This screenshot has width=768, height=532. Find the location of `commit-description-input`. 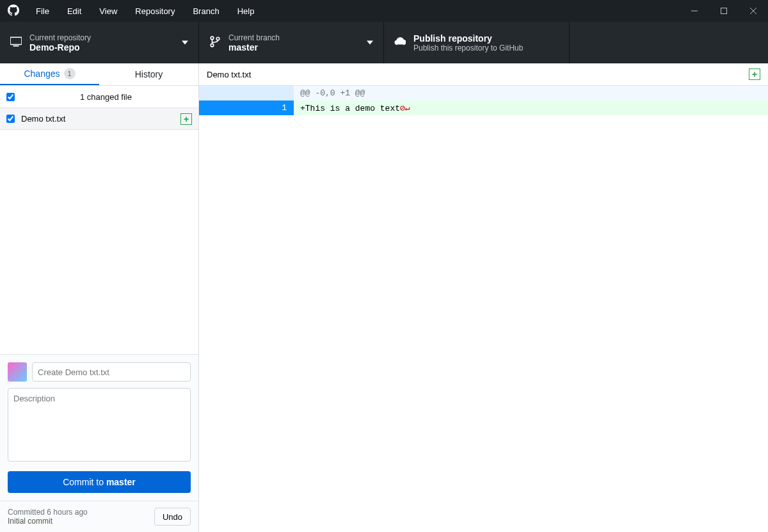

commit-description-input is located at coordinates (99, 425).